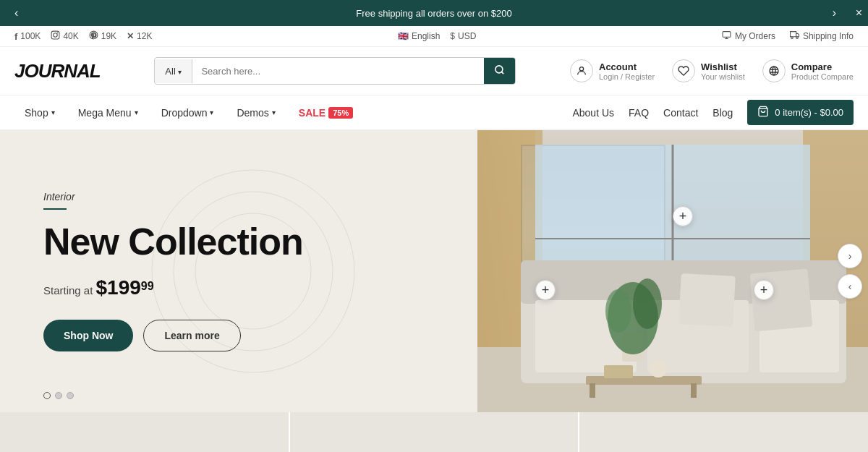 The width and height of the screenshot is (868, 452). What do you see at coordinates (326, 113) in the screenshot?
I see `nav-item-sale: SALE 75%` at bounding box center [326, 113].